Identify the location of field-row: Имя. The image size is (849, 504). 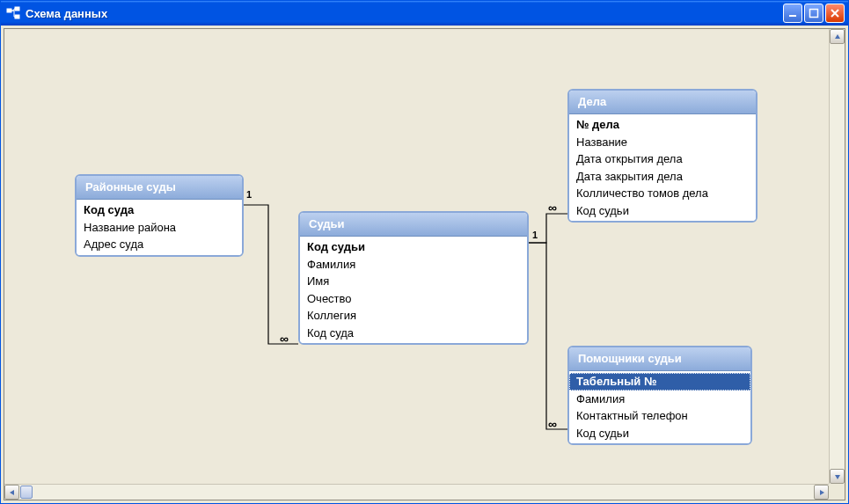
(414, 281).